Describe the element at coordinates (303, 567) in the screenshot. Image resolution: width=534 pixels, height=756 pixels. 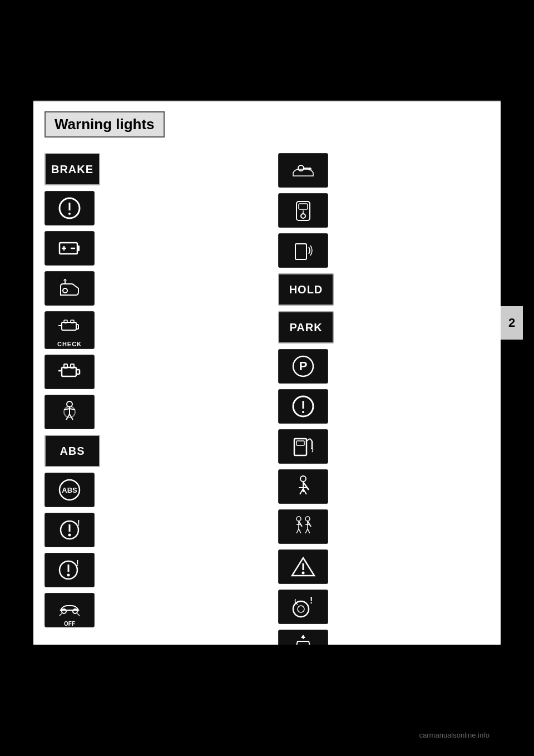
I see `caution-svg` at that location.